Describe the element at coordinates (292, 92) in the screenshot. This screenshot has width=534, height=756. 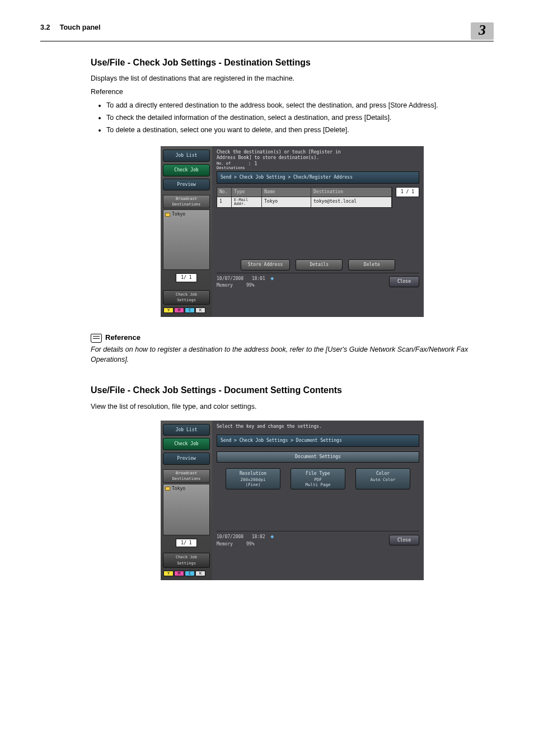
I see `section1-reference-label: Reference` at that location.